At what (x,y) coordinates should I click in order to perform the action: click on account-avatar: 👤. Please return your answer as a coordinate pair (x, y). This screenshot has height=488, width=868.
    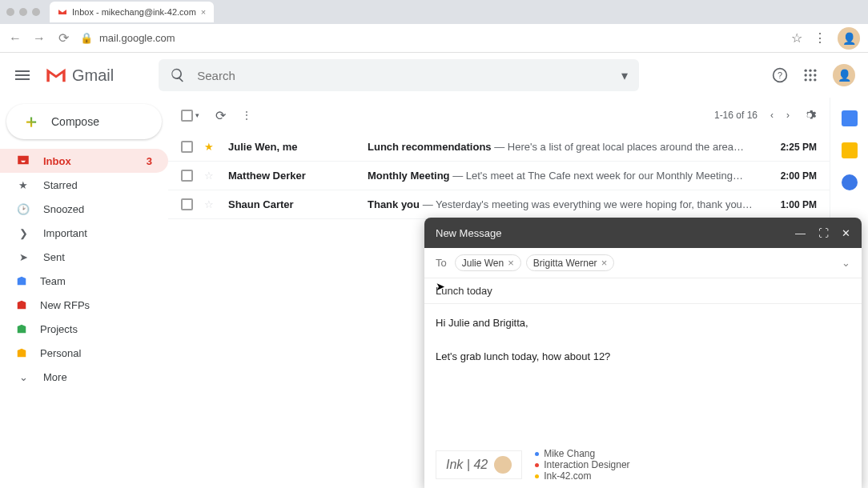
    Looking at the image, I should click on (844, 75).